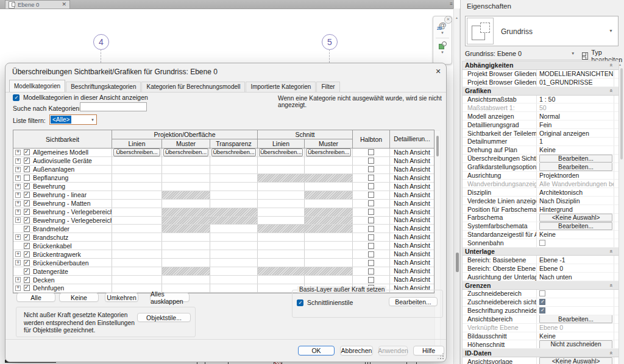  Describe the element at coordinates (575, 268) in the screenshot. I see `property-value: Ebene 0` at that location.